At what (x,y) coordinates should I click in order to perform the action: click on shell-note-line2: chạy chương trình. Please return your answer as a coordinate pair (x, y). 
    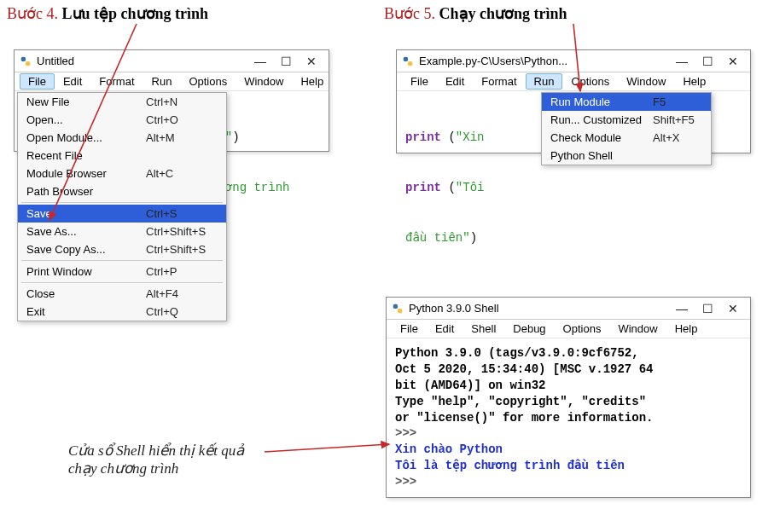
    Looking at the image, I should click on (156, 469).